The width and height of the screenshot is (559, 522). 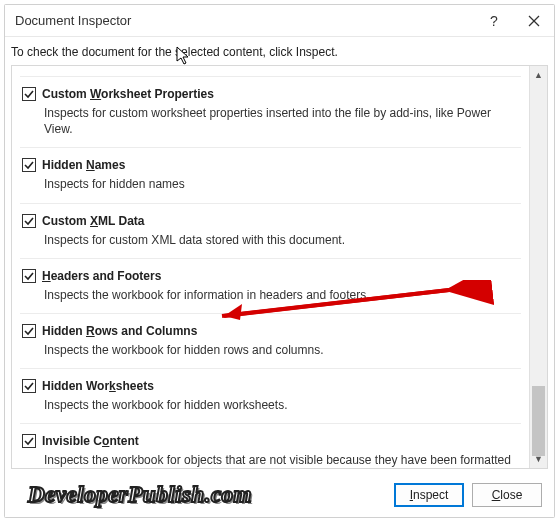 I want to click on option-title: Invisible Content, so click(x=90, y=441).